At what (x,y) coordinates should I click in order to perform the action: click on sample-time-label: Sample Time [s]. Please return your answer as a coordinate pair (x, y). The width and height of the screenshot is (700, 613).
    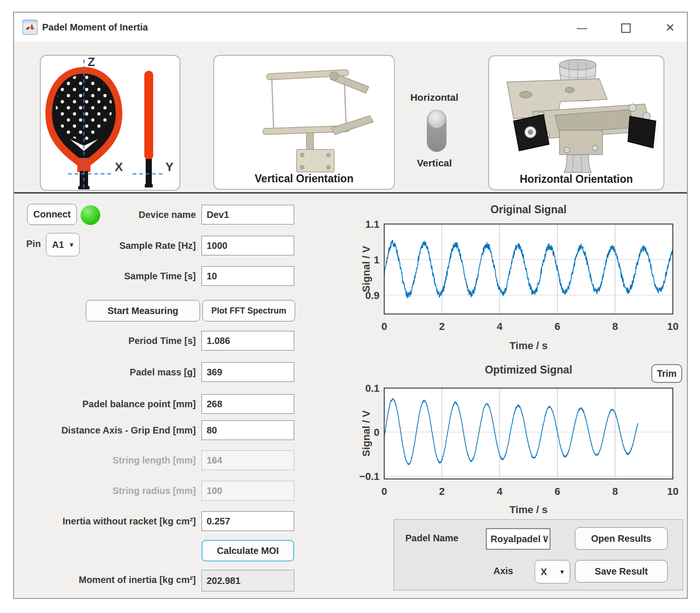
    Looking at the image, I should click on (103, 276).